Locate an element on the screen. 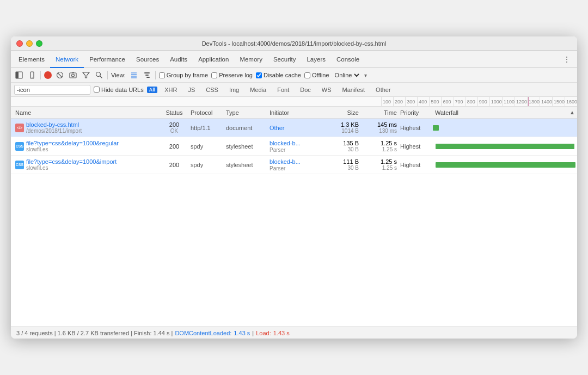  list-view-icon is located at coordinates (134, 75).